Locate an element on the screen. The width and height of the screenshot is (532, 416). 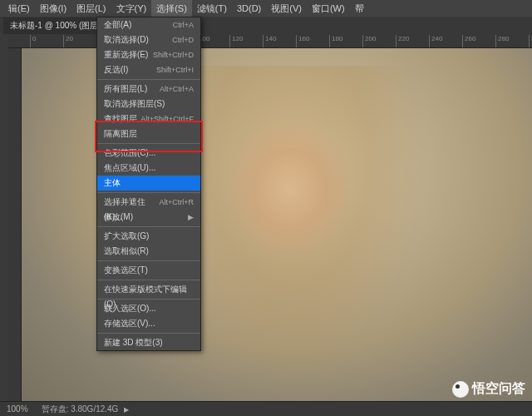
wukong-logo-icon is located at coordinates (461, 389).